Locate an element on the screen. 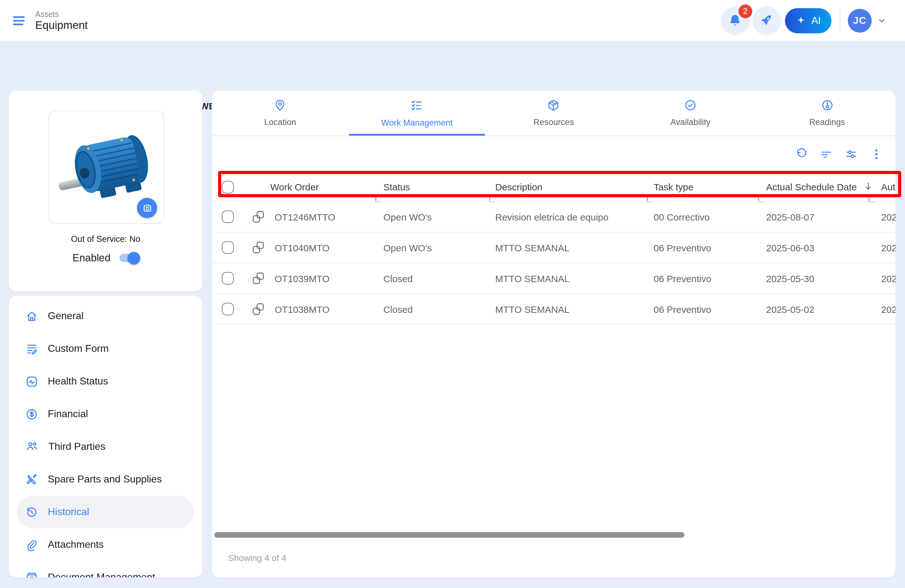 The height and width of the screenshot is (588, 905). custom-form-icon is located at coordinates (32, 349).